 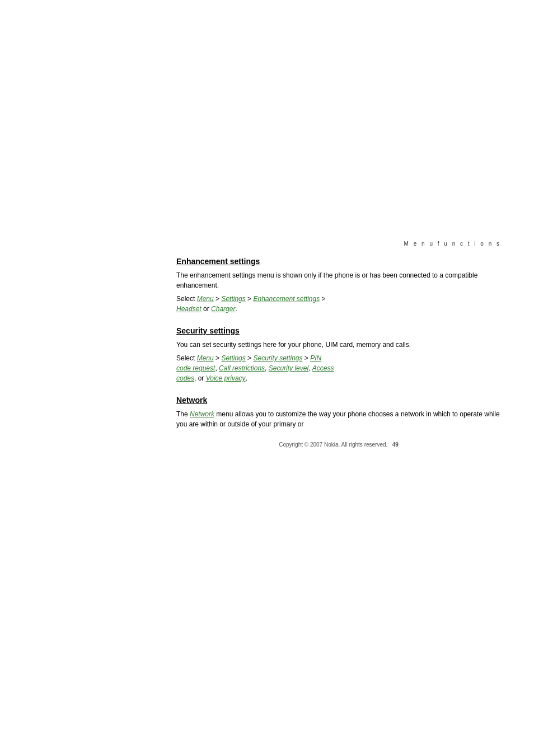 I want to click on security-link-settings: Settings, so click(x=233, y=358).